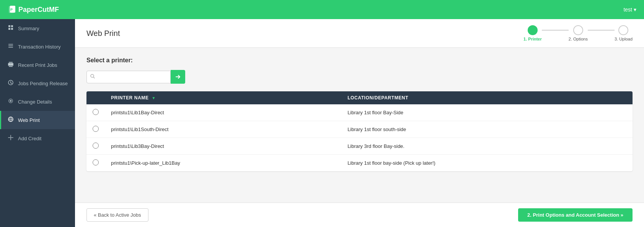 Image resolution: width=644 pixels, height=227 pixels. What do you see at coordinates (360, 113) in the screenshot?
I see `table-row: printstu1\Lib1Bay-Direct Library 1st flo…` at bounding box center [360, 113].